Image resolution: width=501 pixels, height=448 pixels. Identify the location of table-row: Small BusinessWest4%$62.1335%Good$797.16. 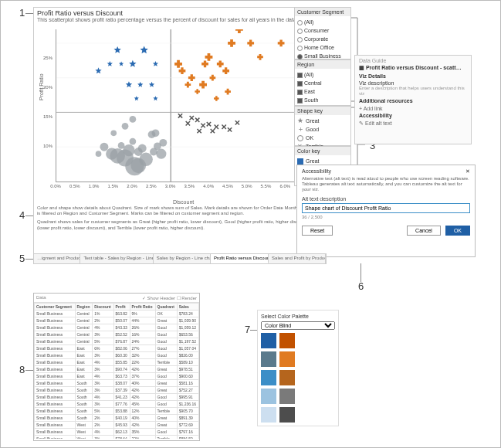
(117, 433).